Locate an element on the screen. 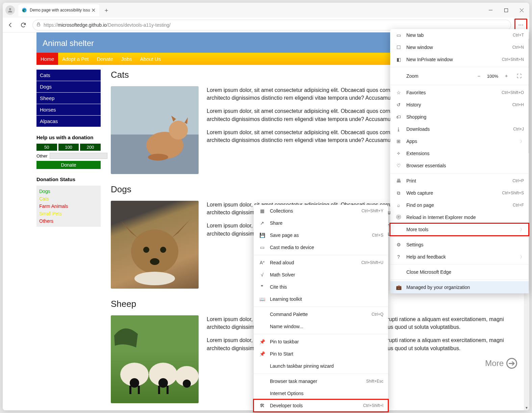 This screenshot has height=413, width=532. sub-pin-taskbar: 📌Pin to taskbar is located at coordinates (321, 342).